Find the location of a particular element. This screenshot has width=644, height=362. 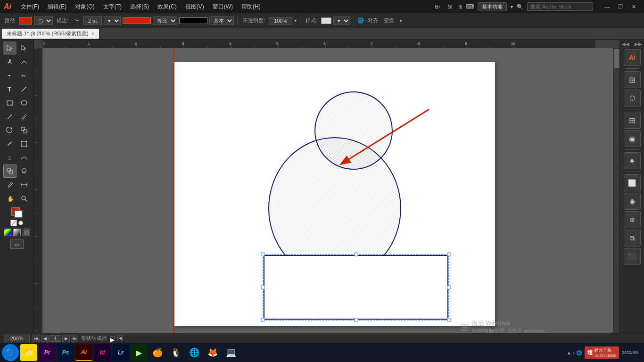

ai-panel-btn: Ai is located at coordinates (632, 58).